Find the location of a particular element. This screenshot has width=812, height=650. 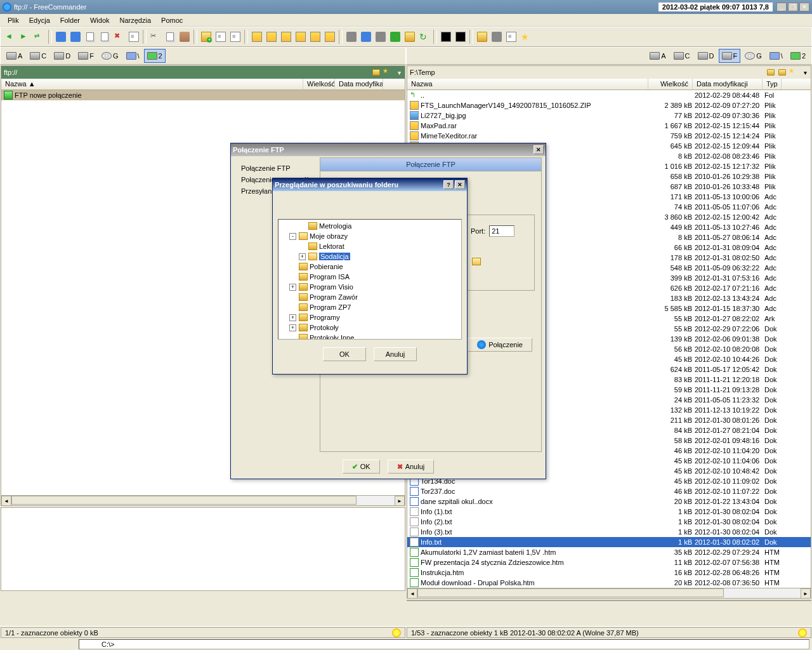

column-header: Nazwa ▲ is located at coordinates (152, 84).